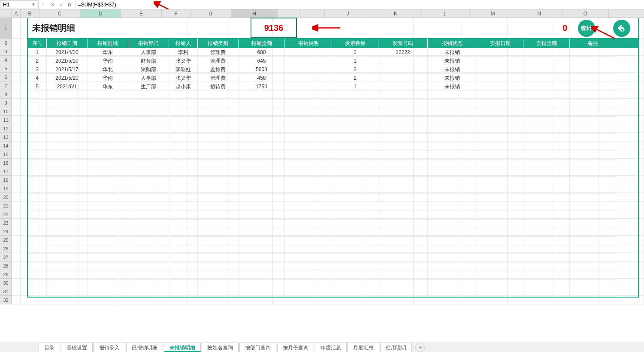 The width and height of the screenshot is (644, 352). What do you see at coordinates (67, 69) in the screenshot?
I see `table-cell: 2021/5/17` at bounding box center [67, 69].